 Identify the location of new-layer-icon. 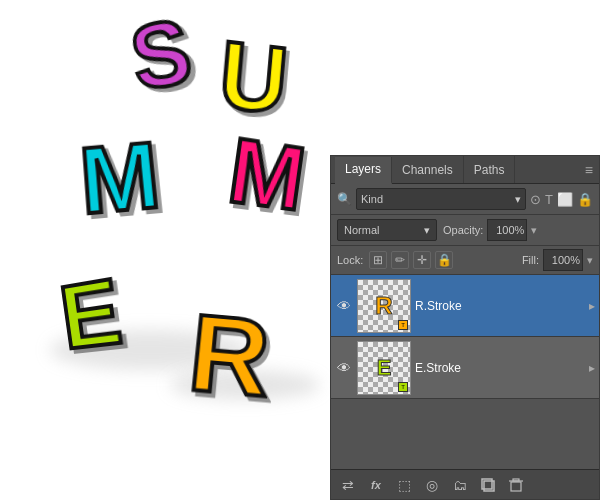
(488, 485).